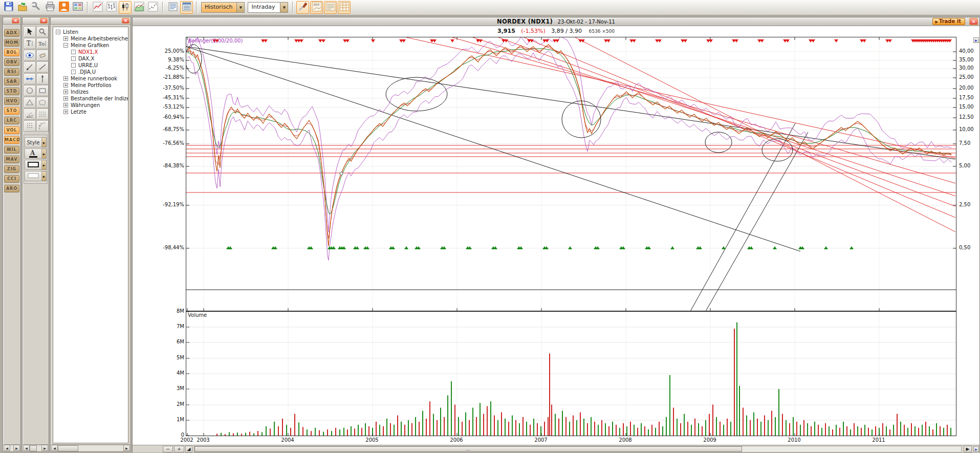 This screenshot has width=980, height=453. I want to click on watchlist-button, so click(173, 7).